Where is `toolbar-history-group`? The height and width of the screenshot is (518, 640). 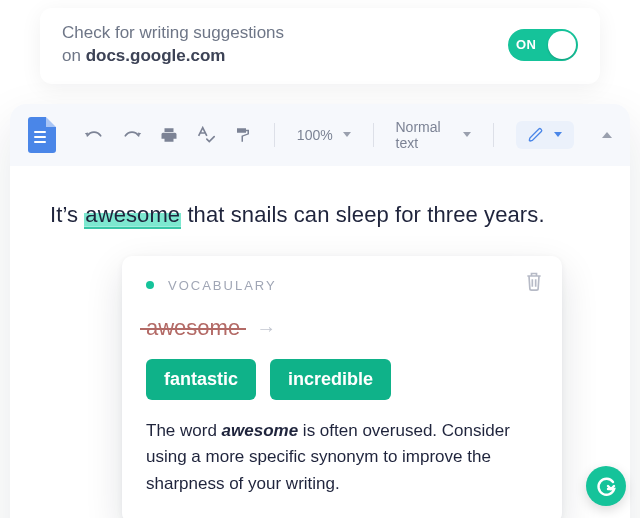
toolbar-history-group is located at coordinates (168, 135).